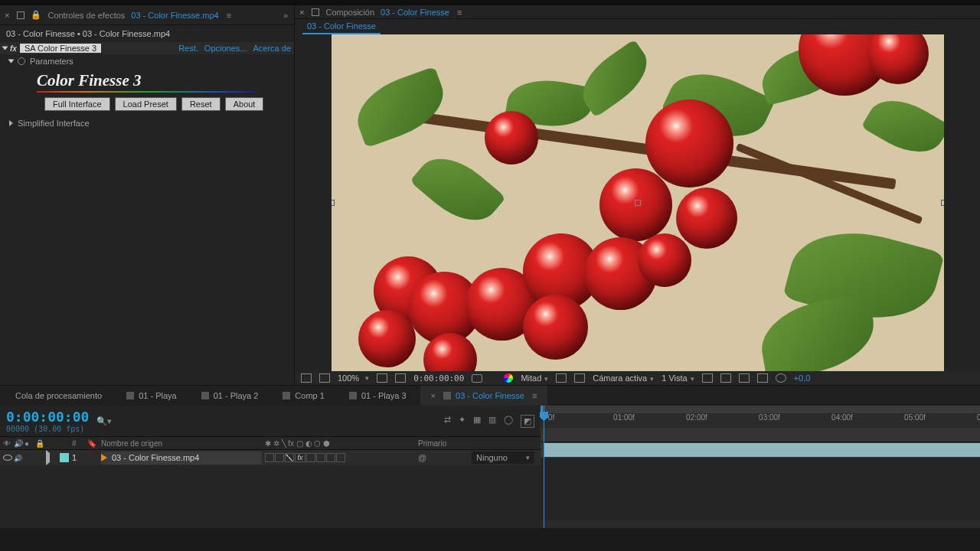 The width and height of the screenshot is (980, 551). What do you see at coordinates (64, 458) in the screenshot?
I see `layer-color-swatch` at bounding box center [64, 458].